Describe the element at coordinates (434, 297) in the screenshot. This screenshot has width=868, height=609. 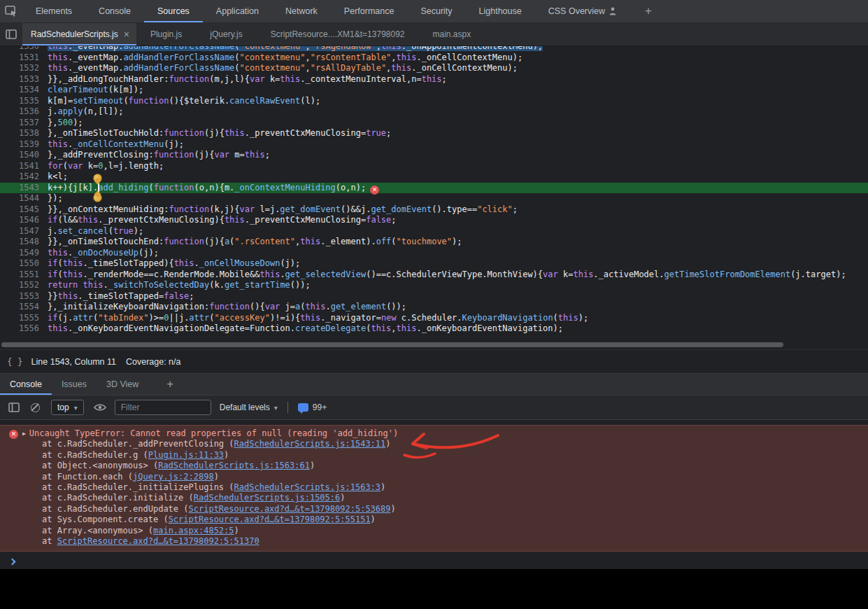
I see `code-line-1553: 1553}}this._timeSlotTapped=false;` at that location.